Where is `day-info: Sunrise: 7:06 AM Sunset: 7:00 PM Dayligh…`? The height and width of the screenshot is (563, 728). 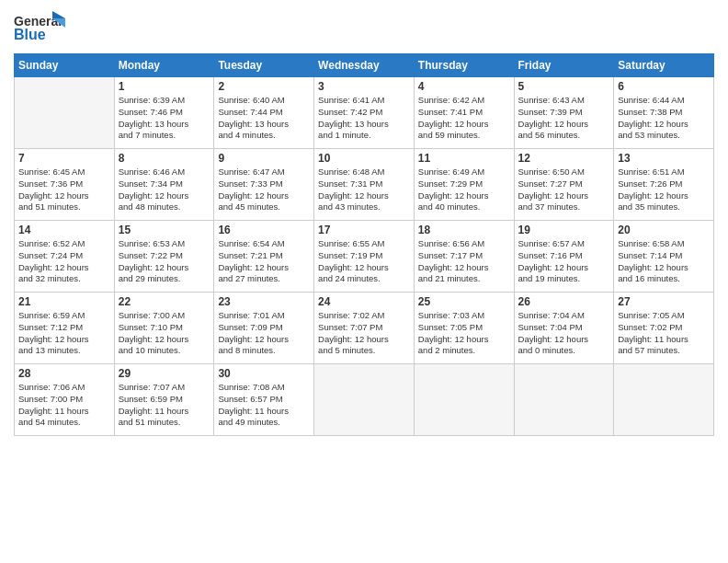 day-info: Sunrise: 7:06 AM Sunset: 7:00 PM Dayligh… is located at coordinates (64, 405).